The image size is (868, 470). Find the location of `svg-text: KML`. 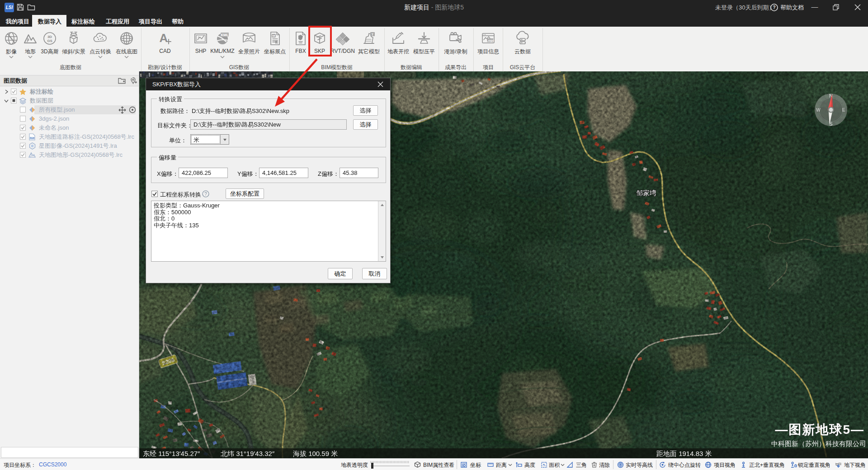

svg-text: KML is located at coordinates (224, 35).